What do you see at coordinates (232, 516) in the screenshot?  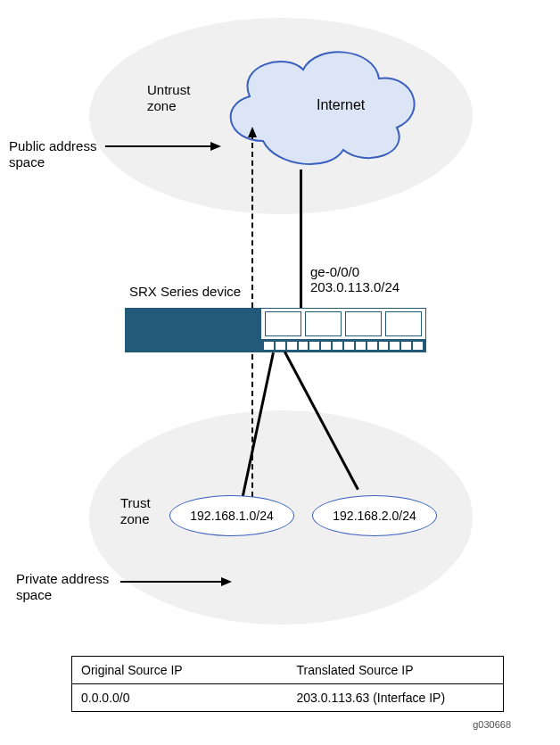 I see `subnet-1-ellipse: 192.168.1.0/24` at bounding box center [232, 516].